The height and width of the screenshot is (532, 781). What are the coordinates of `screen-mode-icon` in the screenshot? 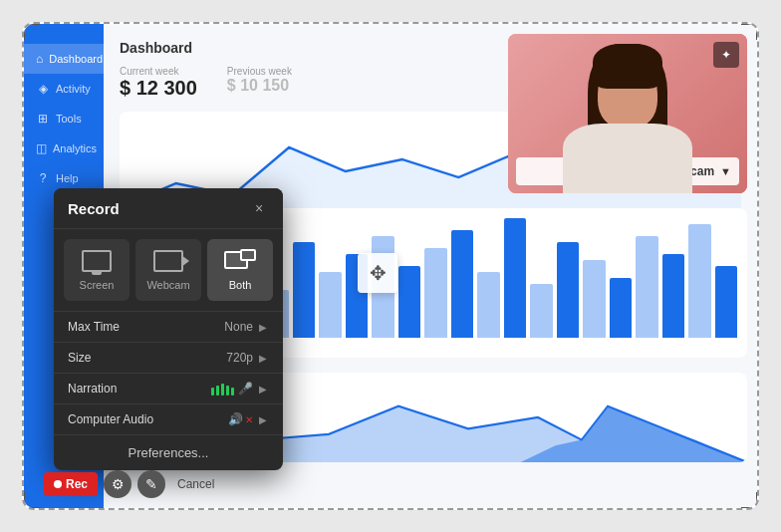 It's located at (97, 261).